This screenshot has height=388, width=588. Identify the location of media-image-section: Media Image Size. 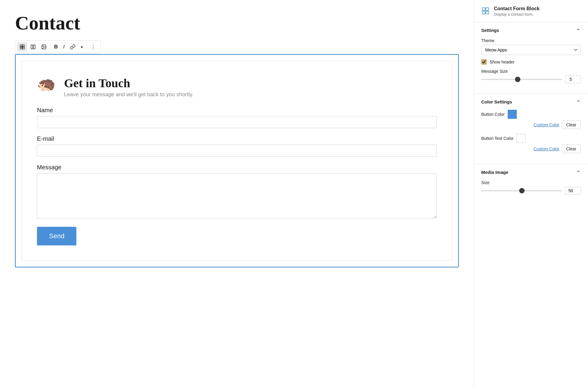
(531, 185).